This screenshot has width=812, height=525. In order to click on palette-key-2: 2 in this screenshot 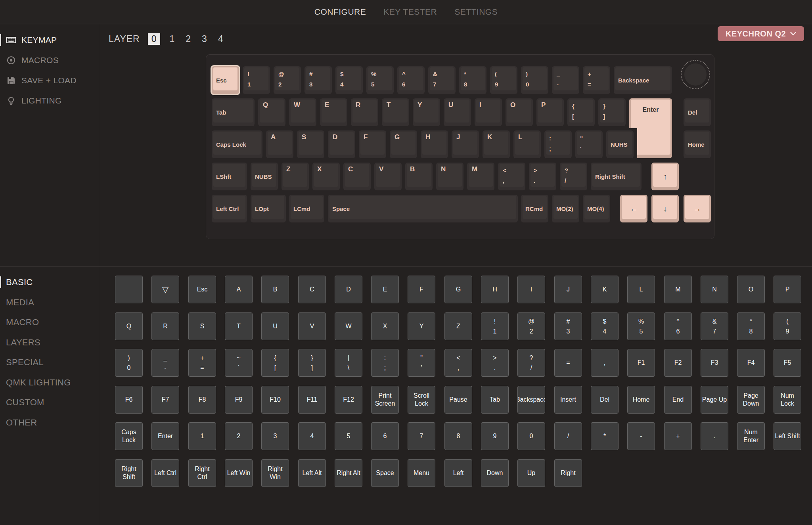, I will do `click(239, 436)`.